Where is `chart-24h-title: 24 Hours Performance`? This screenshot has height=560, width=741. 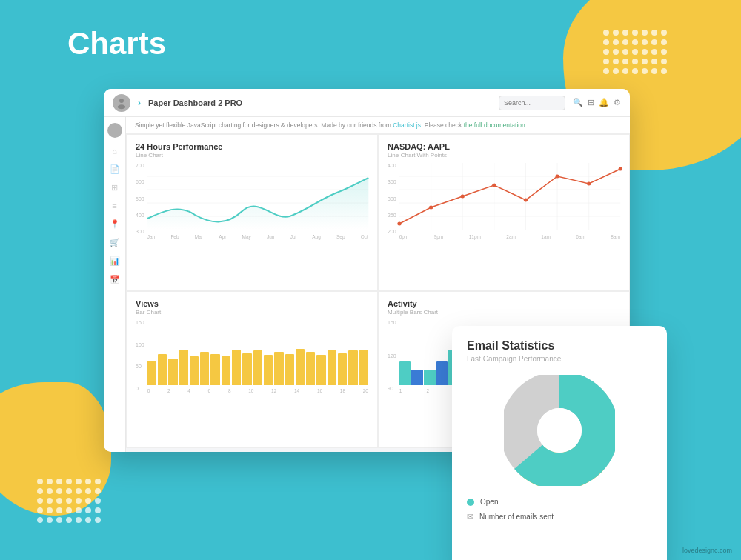 chart-24h-title: 24 Hours Performance is located at coordinates (252, 147).